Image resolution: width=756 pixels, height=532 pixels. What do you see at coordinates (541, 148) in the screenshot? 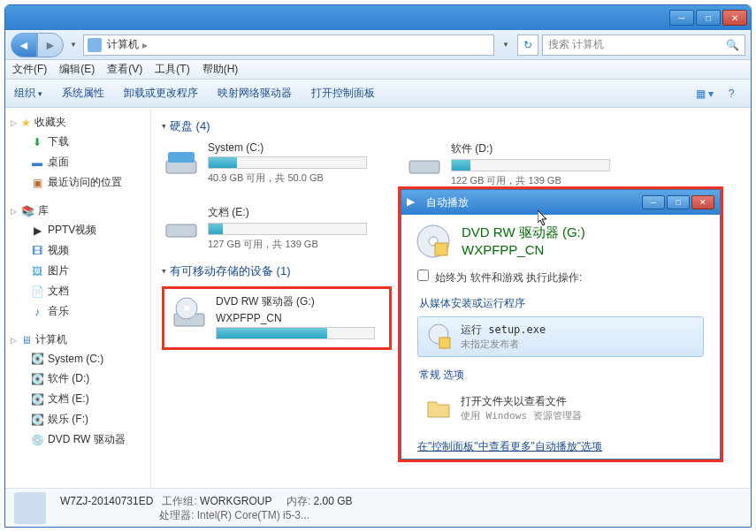
I see `drive-name: 软件 (D:)` at bounding box center [541, 148].